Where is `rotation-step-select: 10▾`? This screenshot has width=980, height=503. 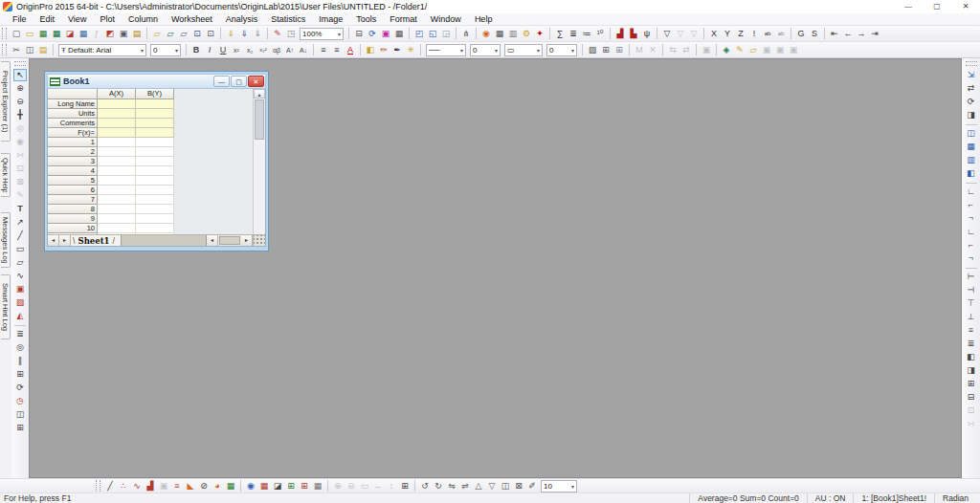
rotation-step-select: 10▾ is located at coordinates (559, 486).